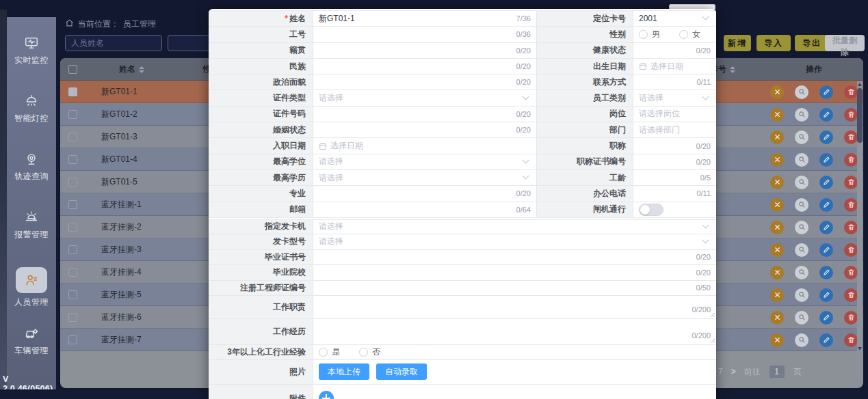 The width and height of the screenshot is (868, 399). What do you see at coordinates (402, 372) in the screenshot?
I see `auto-capture-button: 自动录取` at bounding box center [402, 372].